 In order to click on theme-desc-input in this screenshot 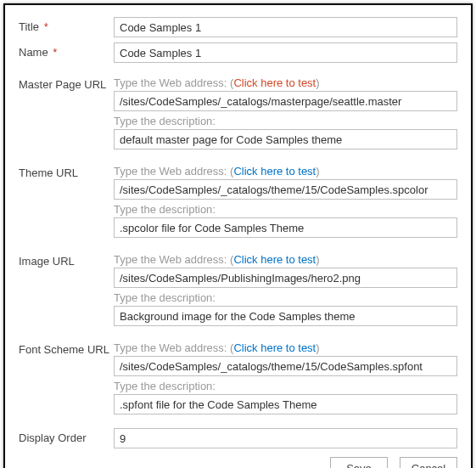, I will do `click(285, 228)`.